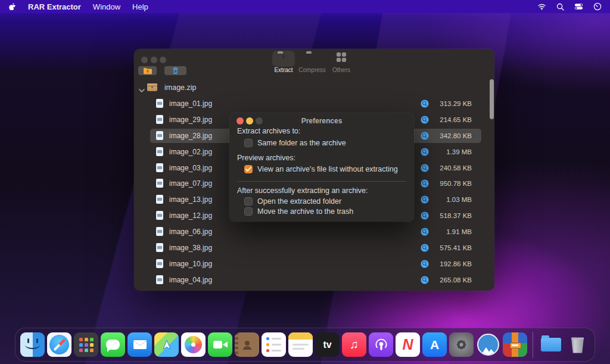  Describe the element at coordinates (113, 344) in the screenshot. I see `speech-bubble-icon` at that location.